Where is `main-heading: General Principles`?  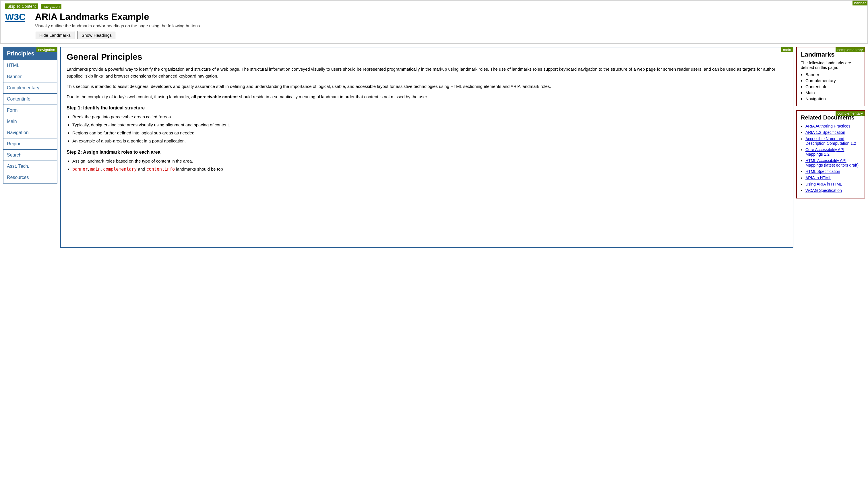 main-heading: General Principles is located at coordinates (427, 57).